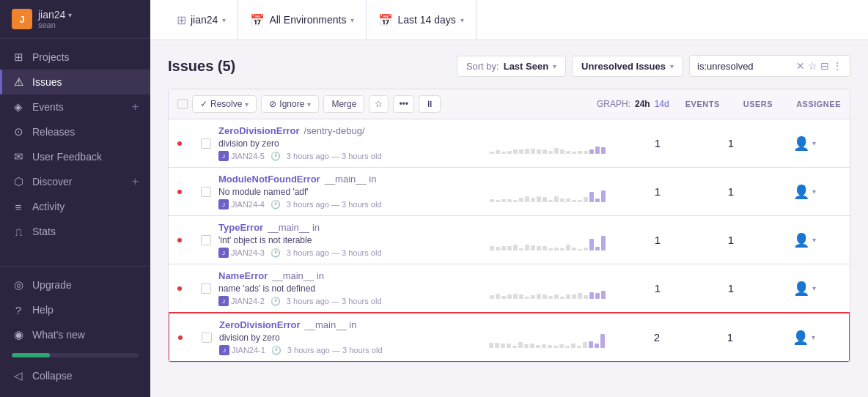 The width and height of the screenshot is (868, 397). What do you see at coordinates (208, 144) in the screenshot?
I see `row-checkbox-cell` at bounding box center [208, 144].